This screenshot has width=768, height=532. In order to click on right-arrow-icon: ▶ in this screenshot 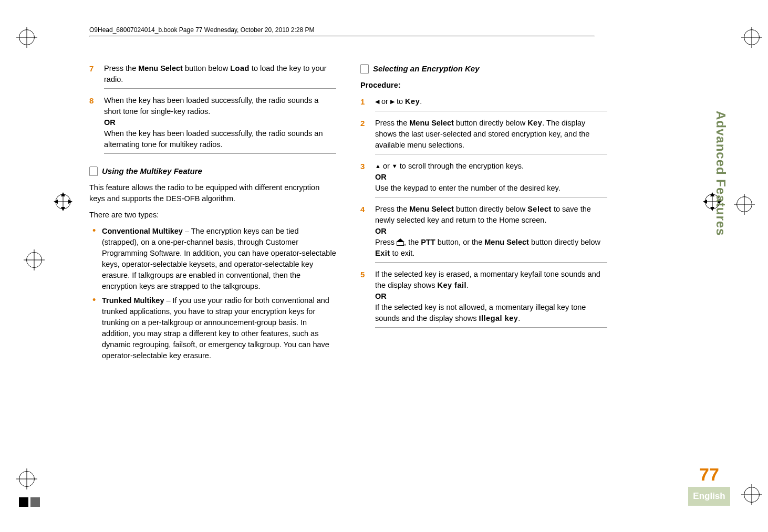, I will do `click(392, 102)`.